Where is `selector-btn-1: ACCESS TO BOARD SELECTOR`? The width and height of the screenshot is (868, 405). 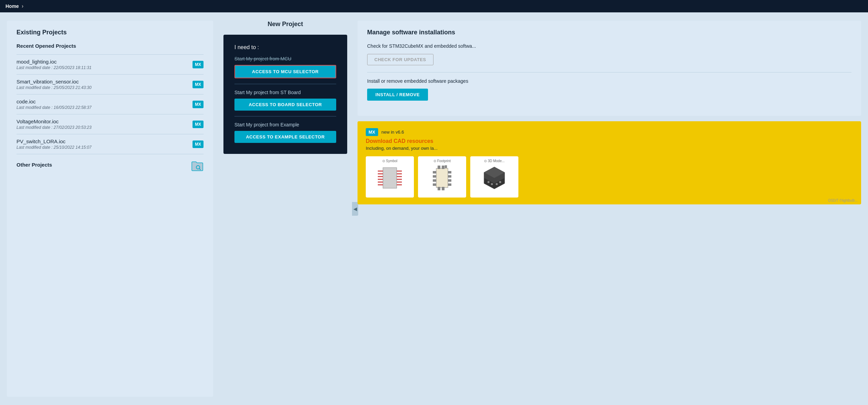 selector-btn-1: ACCESS TO BOARD SELECTOR is located at coordinates (285, 104).